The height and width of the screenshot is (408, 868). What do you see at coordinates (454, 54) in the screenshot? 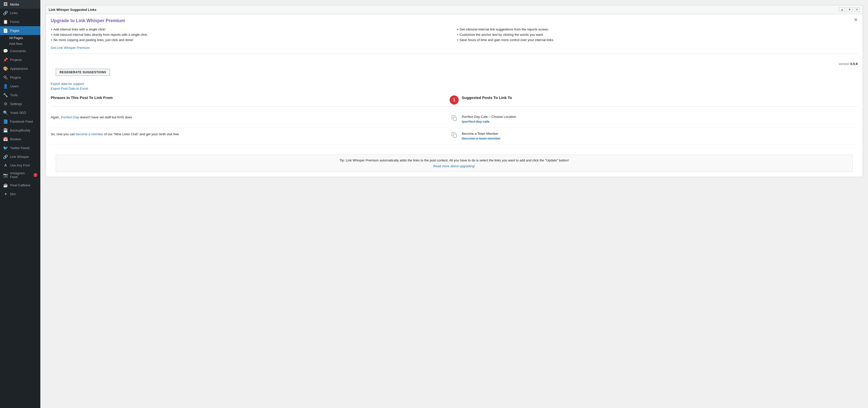
I see `upgrade-divider` at bounding box center [454, 54].